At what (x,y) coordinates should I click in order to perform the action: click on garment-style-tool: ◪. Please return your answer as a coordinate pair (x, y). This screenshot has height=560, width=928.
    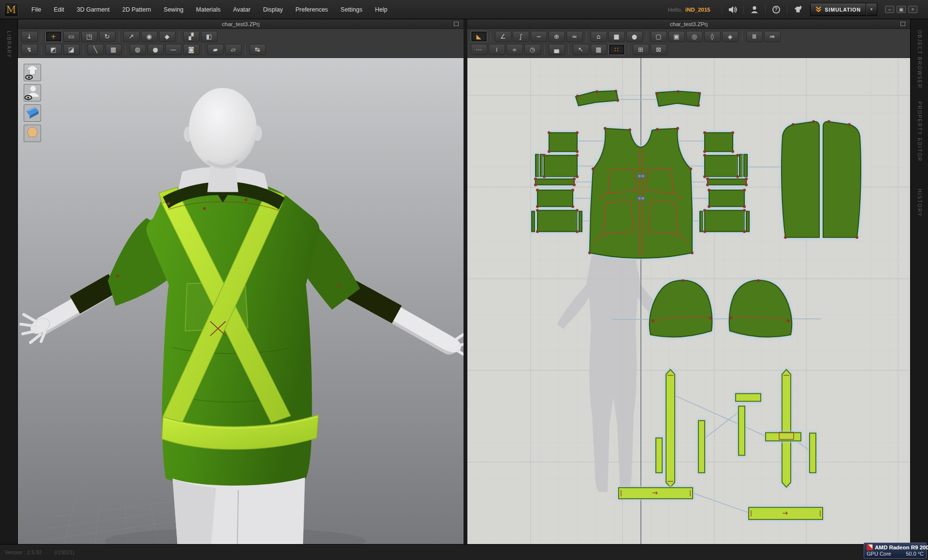
    Looking at the image, I should click on (72, 49).